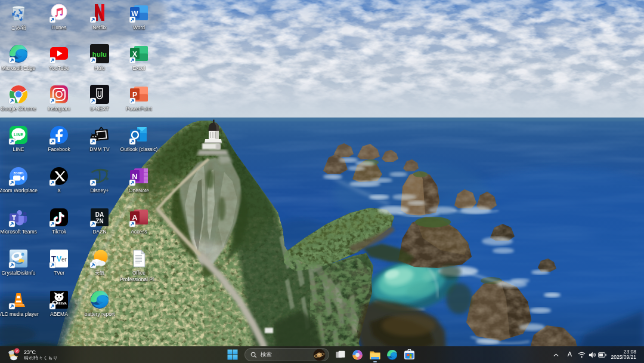 This screenshot has width=644, height=363. What do you see at coordinates (135, 14) in the screenshot?
I see `svg-text: W` at bounding box center [135, 14].